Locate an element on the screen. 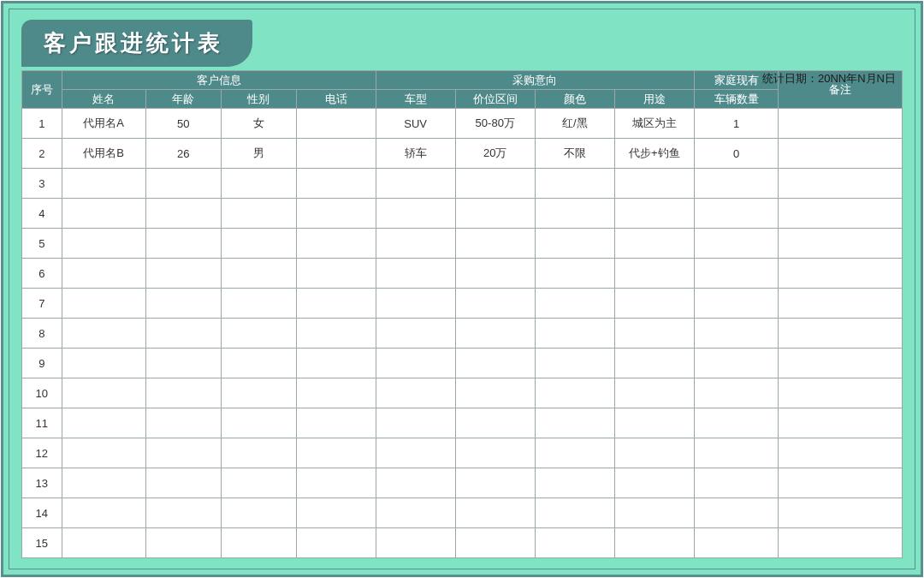  header-name: 姓名 is located at coordinates (104, 99).